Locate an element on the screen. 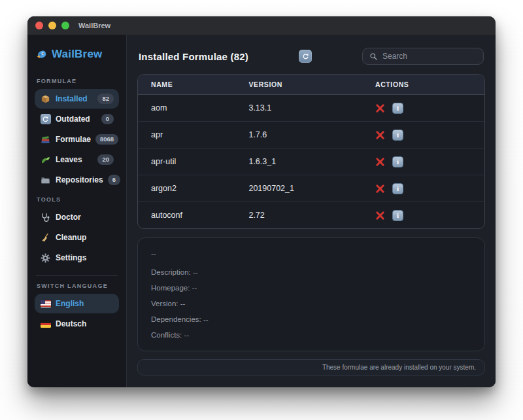  count-badge: 82 is located at coordinates (106, 98).